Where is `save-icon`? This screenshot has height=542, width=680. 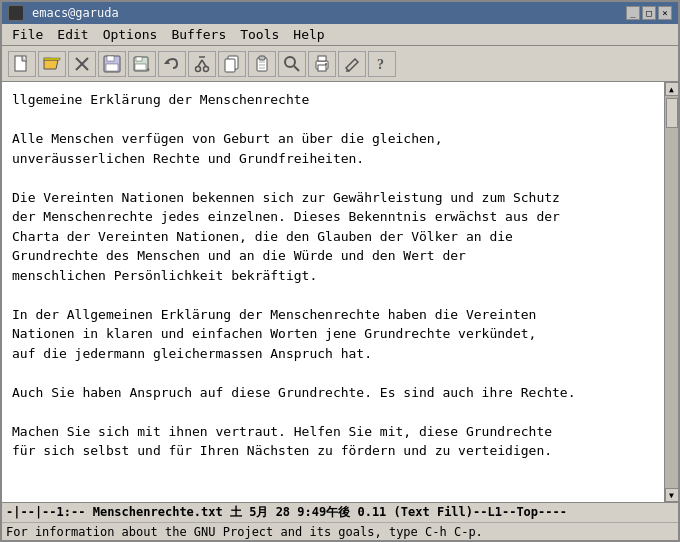
save-icon is located at coordinates (112, 64).